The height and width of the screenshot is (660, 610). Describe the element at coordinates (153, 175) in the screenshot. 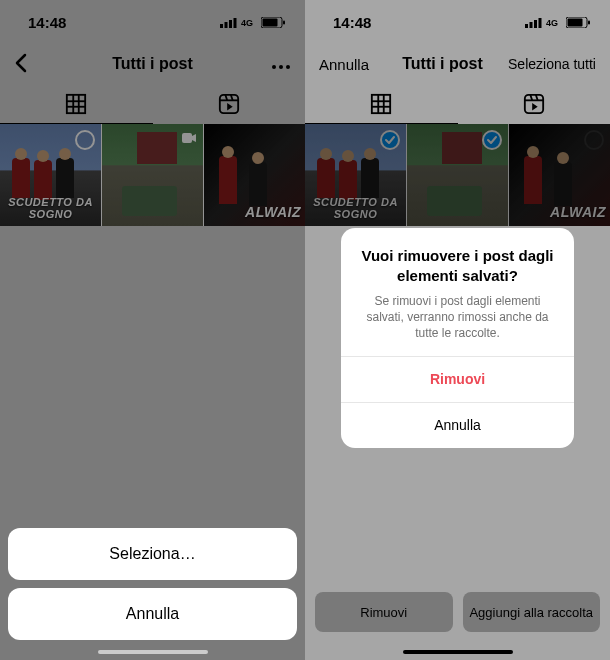

I see `post-cell` at that location.